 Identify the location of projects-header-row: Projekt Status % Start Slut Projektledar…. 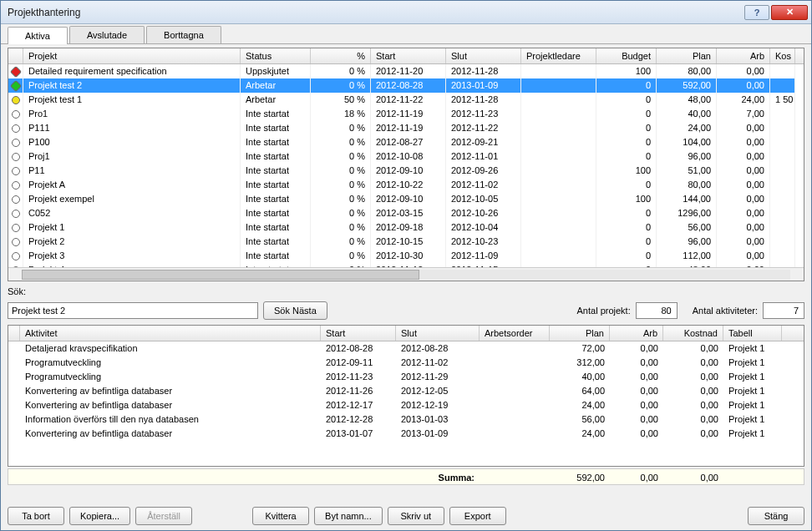
(406, 57).